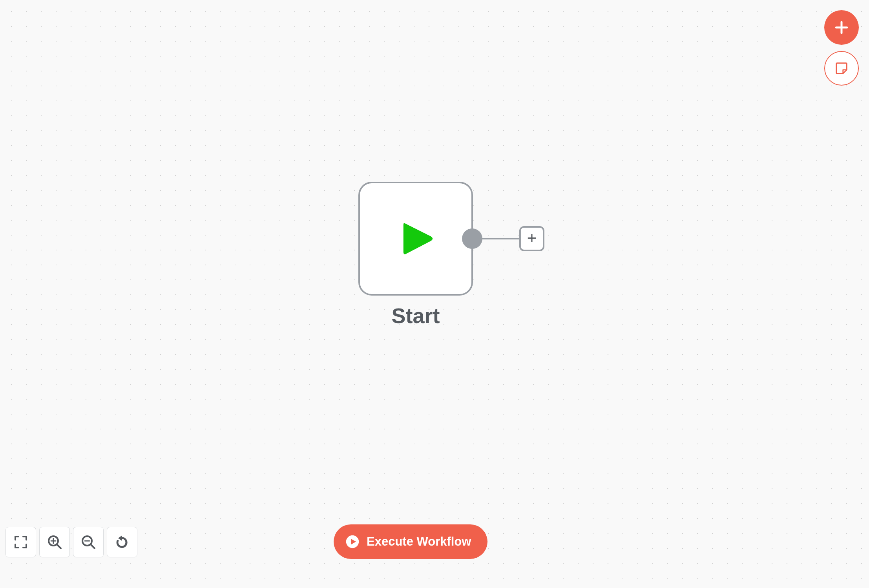 The width and height of the screenshot is (869, 588). Describe the element at coordinates (21, 542) in the screenshot. I see `fullscreen-icon` at that location.